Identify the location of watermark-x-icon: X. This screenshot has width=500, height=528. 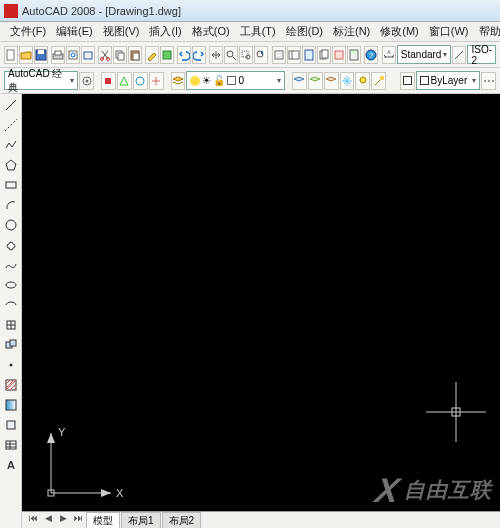
(388, 490).